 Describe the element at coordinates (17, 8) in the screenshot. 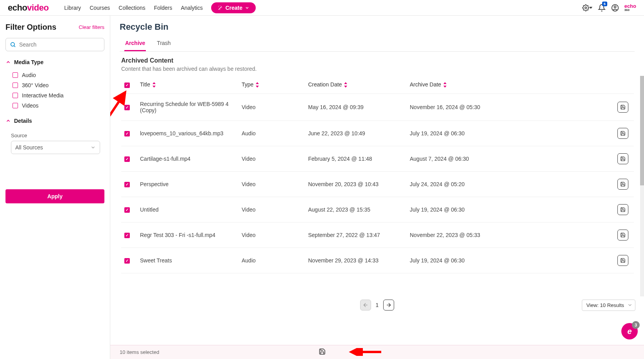

I see `logo-echo: echo` at that location.